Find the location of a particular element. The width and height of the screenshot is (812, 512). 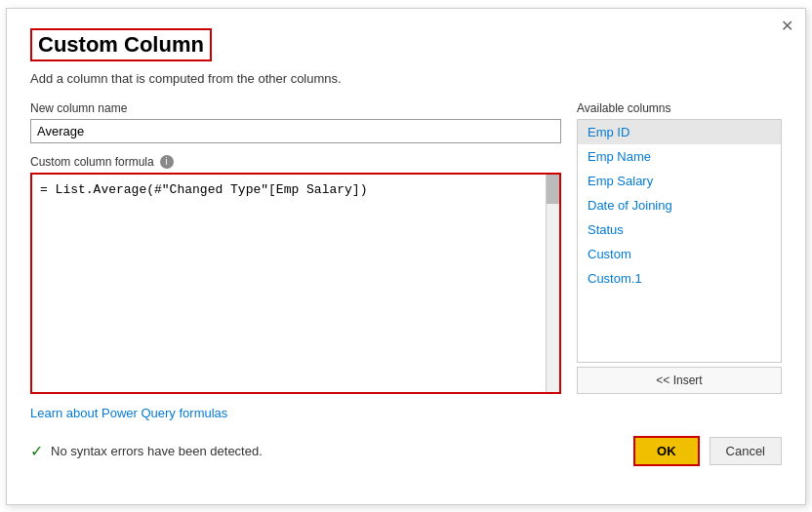

formula-label: Custom column formula is located at coordinates (92, 162).